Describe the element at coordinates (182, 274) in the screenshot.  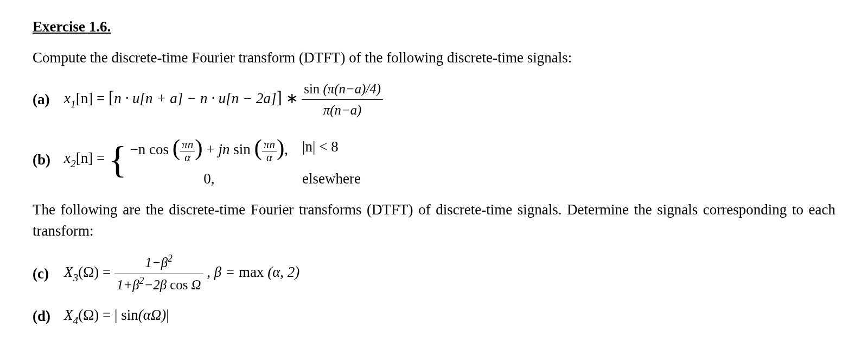
I see `item-c-expression: X3(Ω) = 1−β2 1+β2−2β cos Ω , β = max (α,…` at that location.